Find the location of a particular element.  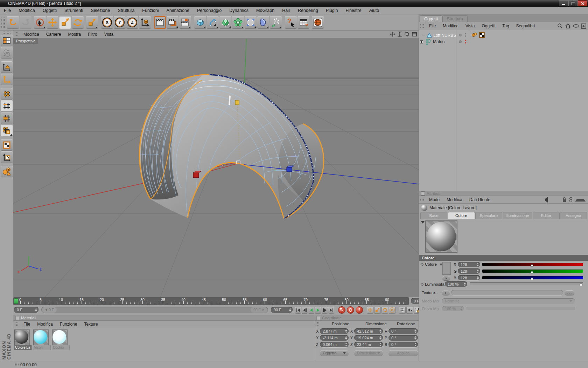

preview-expander-icon is located at coordinates (423, 222).